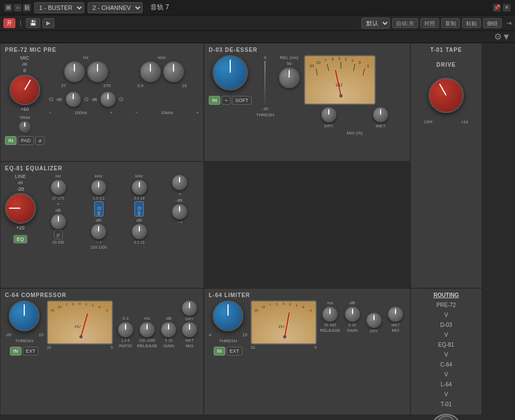 This screenshot has height=420, width=515. I want to click on thresh-label: THRESH, so click(265, 115).